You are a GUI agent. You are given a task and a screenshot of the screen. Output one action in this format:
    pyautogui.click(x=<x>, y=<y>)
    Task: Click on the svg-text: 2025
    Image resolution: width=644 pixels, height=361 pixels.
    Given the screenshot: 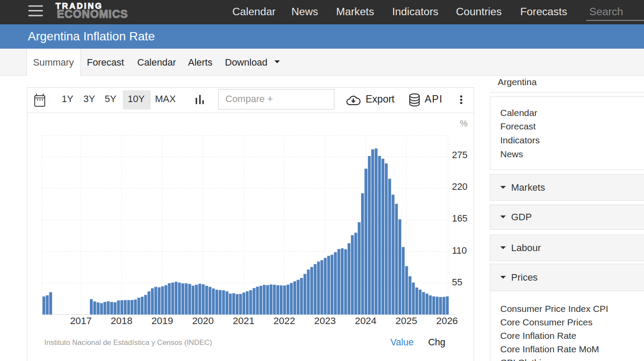 What is the action you would take?
    pyautogui.click(x=406, y=321)
    